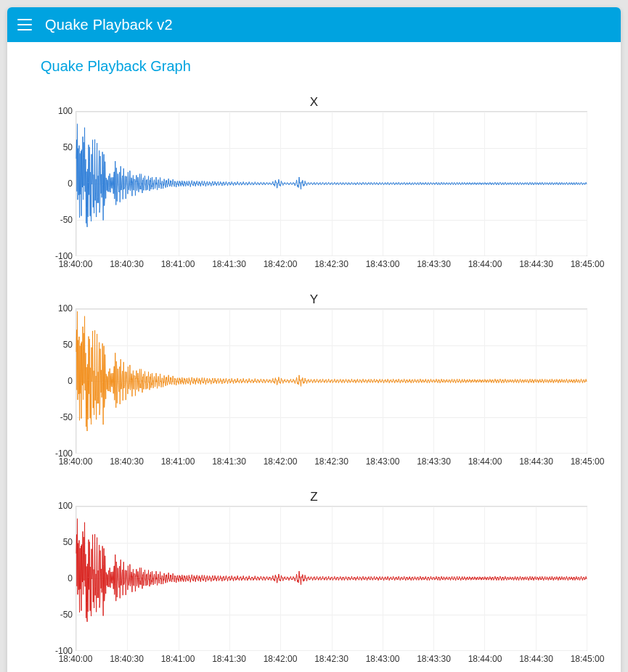  Describe the element at coordinates (109, 25) in the screenshot. I see `app-title: Quake Playback v2` at that location.